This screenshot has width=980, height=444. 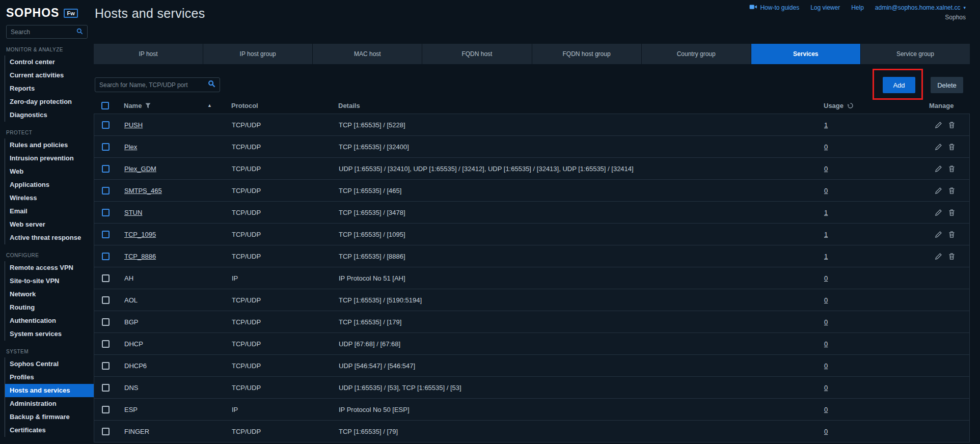 What do you see at coordinates (477, 54) in the screenshot?
I see `tab-fqdn-host: FQDN host` at bounding box center [477, 54].